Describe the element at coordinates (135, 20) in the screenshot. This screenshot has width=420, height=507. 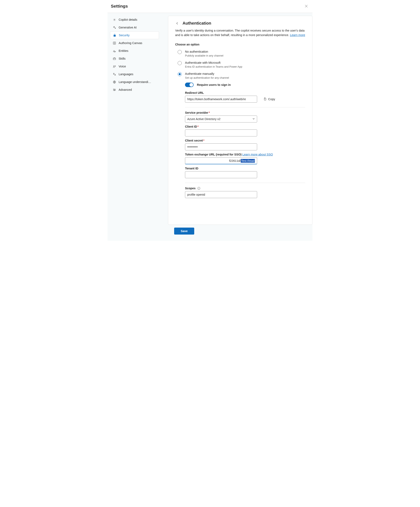
I see `sidebar-item-copilot-details: Copilot details` at that location.